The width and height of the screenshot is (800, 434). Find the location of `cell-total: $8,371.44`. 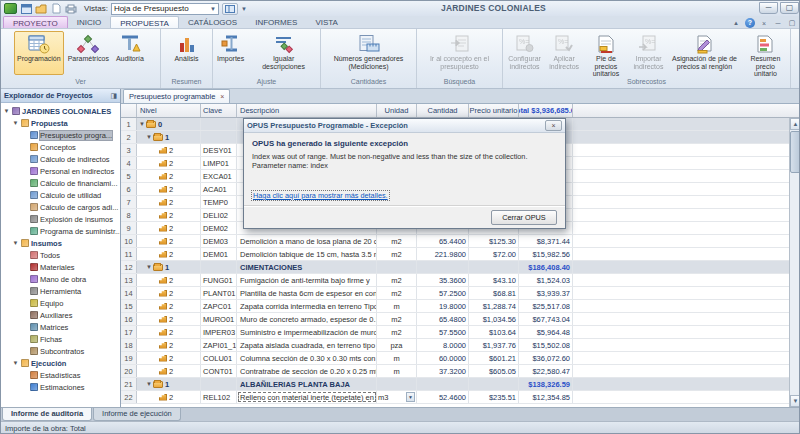

cell-total: $8,371.44 is located at coordinates (546, 241).